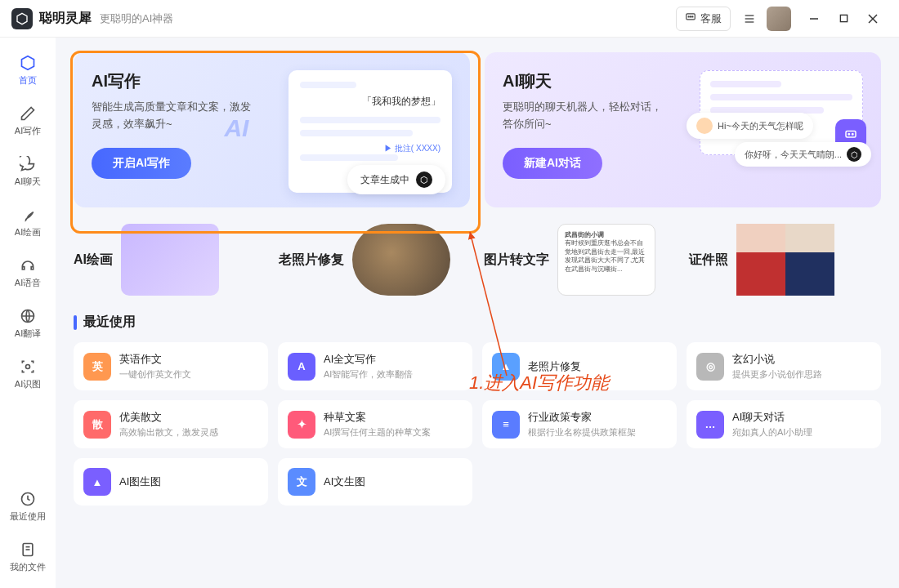 This screenshot has width=899, height=588. What do you see at coordinates (171, 482) in the screenshot?
I see `recent-item: ▲ AI图生图` at bounding box center [171, 482].